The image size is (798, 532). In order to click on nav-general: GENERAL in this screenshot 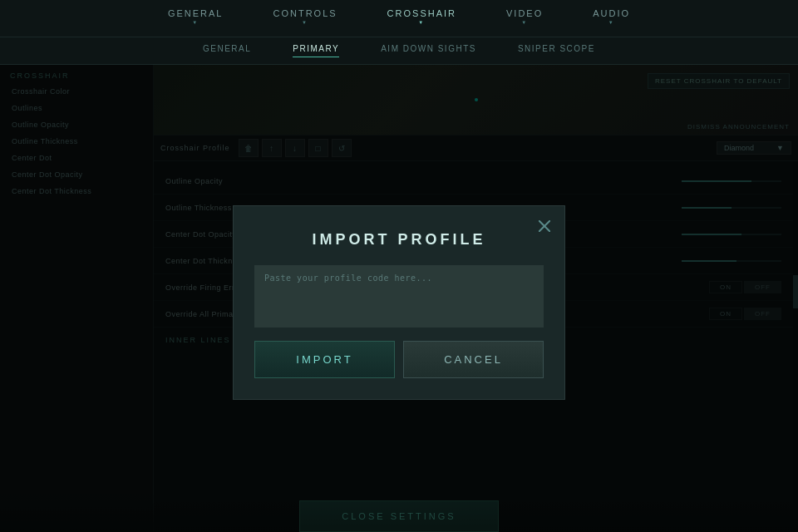, I will do `click(196, 20)`.